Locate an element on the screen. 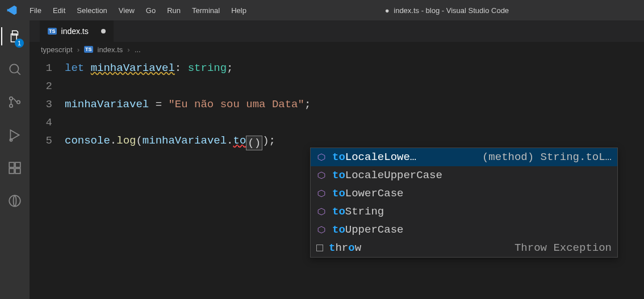 Image resolution: width=644 pixels, height=299 pixels. menu-help: Help is located at coordinates (239, 10).